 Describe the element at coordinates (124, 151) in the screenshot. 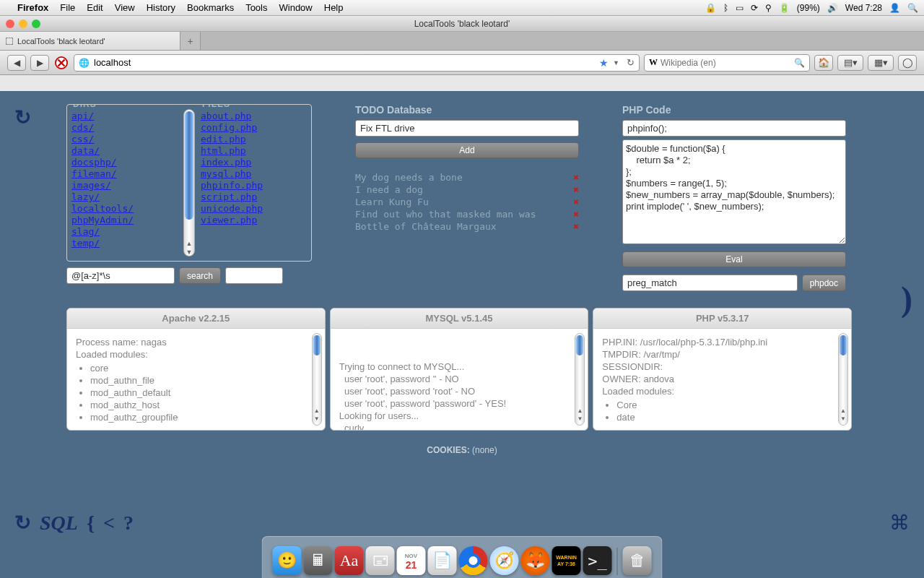

I see `dir-link: data/` at that location.